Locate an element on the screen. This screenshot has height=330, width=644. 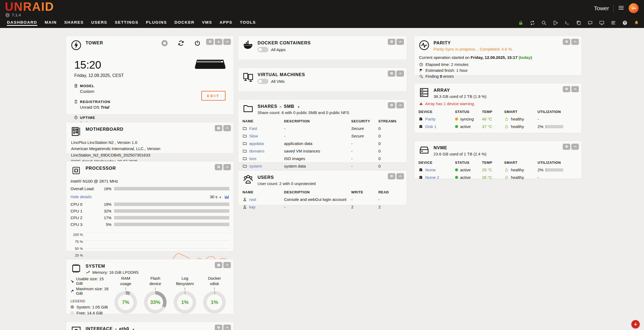
nav-shares: SHARES is located at coordinates (74, 23).